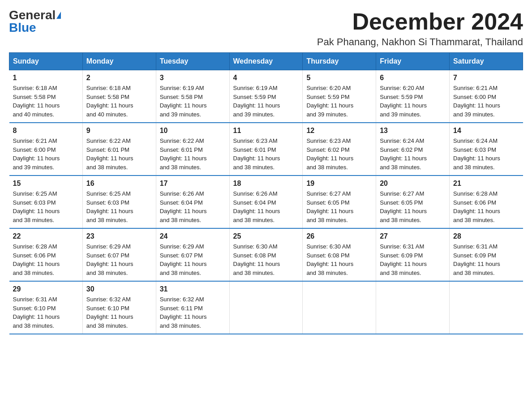  What do you see at coordinates (486, 255) in the screenshot?
I see `calendar-day-cell: 28Sunrise: 6:31 AMSunset: 6:09 PMDayligh…` at bounding box center [486, 255].